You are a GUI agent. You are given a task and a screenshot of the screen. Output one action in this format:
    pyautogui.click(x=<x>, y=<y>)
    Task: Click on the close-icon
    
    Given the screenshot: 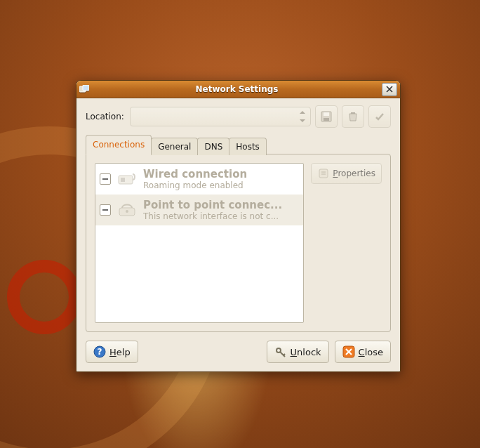 What is the action you would take?
    pyautogui.click(x=349, y=352)
    